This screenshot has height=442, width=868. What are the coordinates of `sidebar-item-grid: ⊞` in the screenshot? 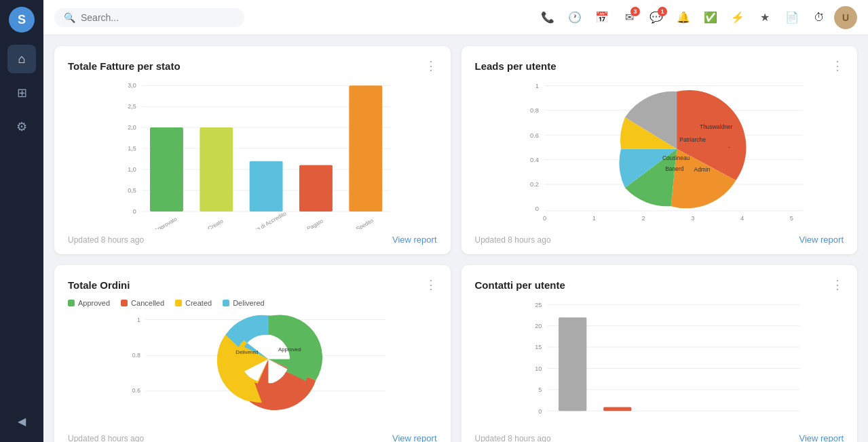 It's located at (22, 93).